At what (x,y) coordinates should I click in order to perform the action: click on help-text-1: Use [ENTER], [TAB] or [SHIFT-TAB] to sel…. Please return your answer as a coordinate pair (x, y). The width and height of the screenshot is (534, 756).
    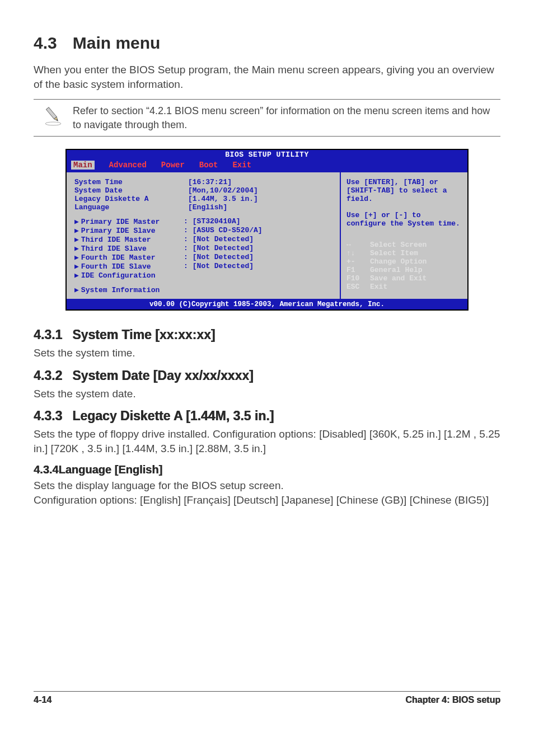
    Looking at the image, I should click on (404, 190).